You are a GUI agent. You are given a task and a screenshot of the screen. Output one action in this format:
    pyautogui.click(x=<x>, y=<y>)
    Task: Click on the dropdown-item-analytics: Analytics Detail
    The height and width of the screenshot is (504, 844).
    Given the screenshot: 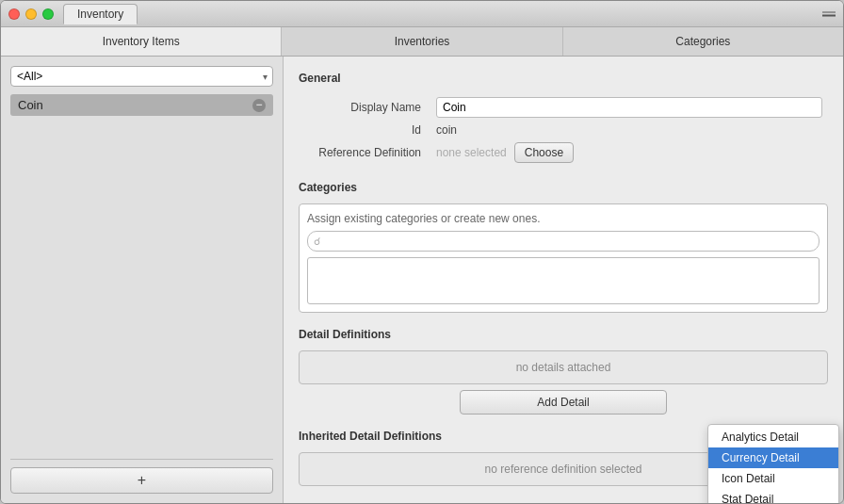 What is the action you would take?
    pyautogui.click(x=773, y=437)
    